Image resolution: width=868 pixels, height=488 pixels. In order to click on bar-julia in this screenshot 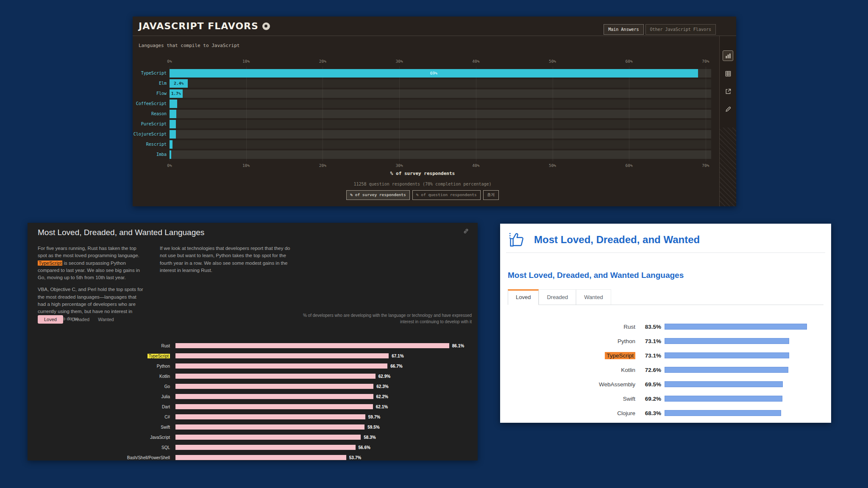, I will do `click(275, 396)`.